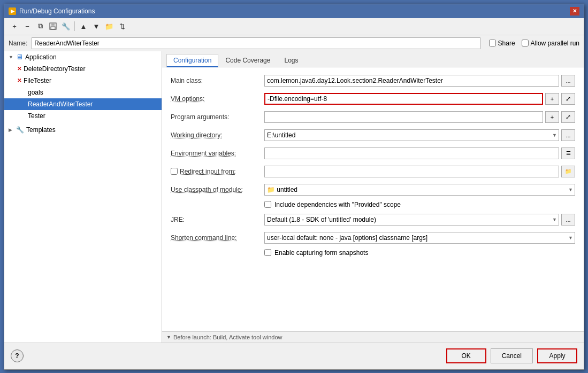 This screenshot has height=373, width=588. I want to click on allow-parallel-checkbox, so click(525, 43).